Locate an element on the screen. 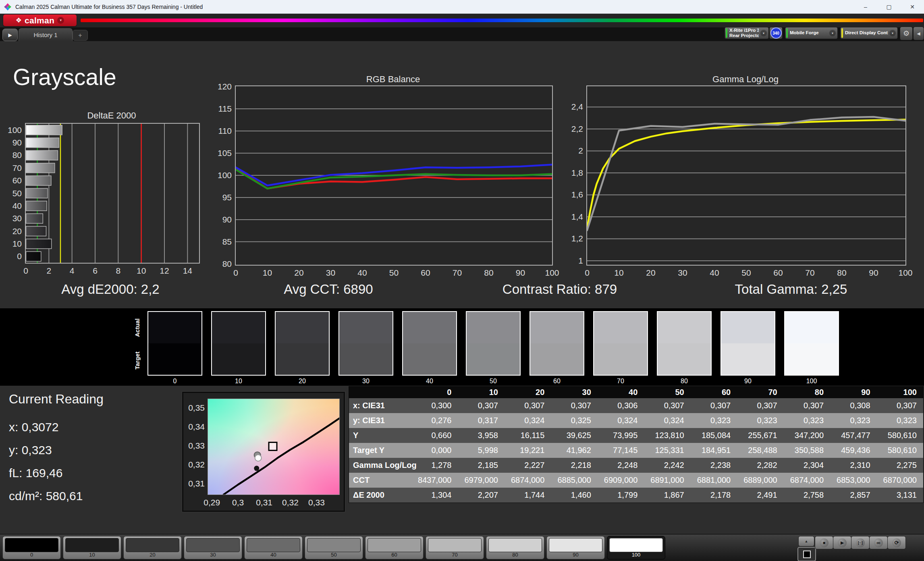 This screenshot has width=924, height=561. continuous-read-button: ∞ is located at coordinates (878, 542).